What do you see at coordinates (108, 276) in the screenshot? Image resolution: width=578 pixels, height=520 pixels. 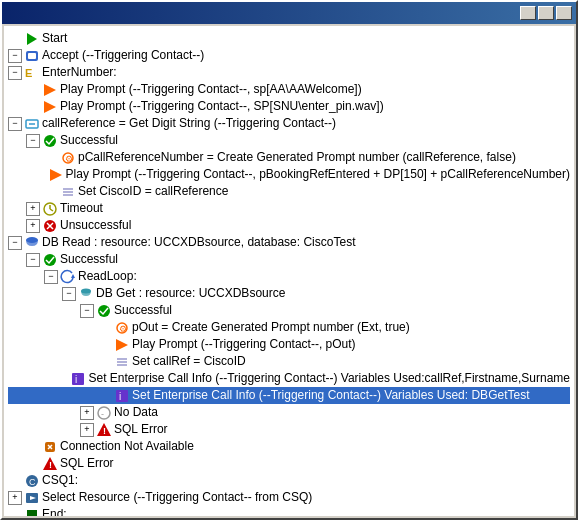 I see `tree-item-label: ReadLoop:` at bounding box center [108, 276].